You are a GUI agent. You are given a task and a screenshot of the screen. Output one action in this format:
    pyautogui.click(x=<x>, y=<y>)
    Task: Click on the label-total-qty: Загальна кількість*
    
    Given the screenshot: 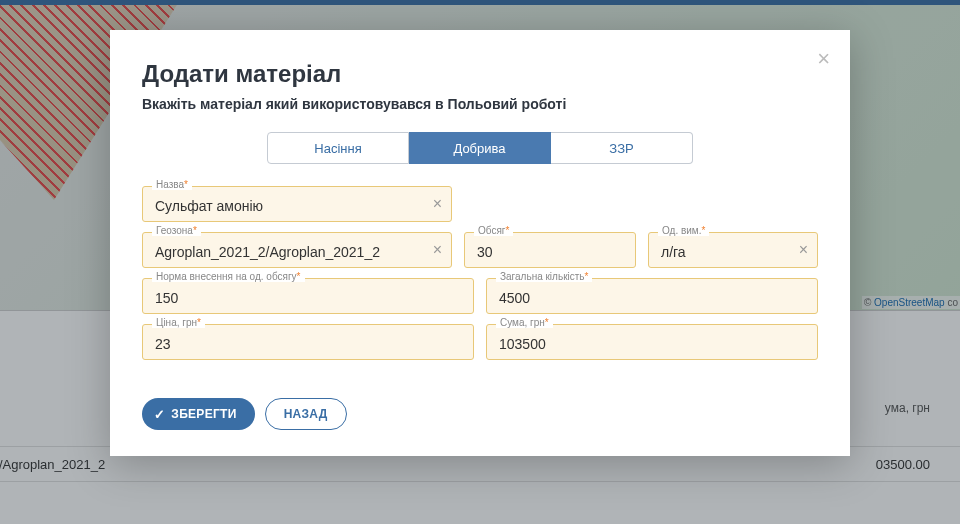 What is the action you would take?
    pyautogui.click(x=544, y=276)
    